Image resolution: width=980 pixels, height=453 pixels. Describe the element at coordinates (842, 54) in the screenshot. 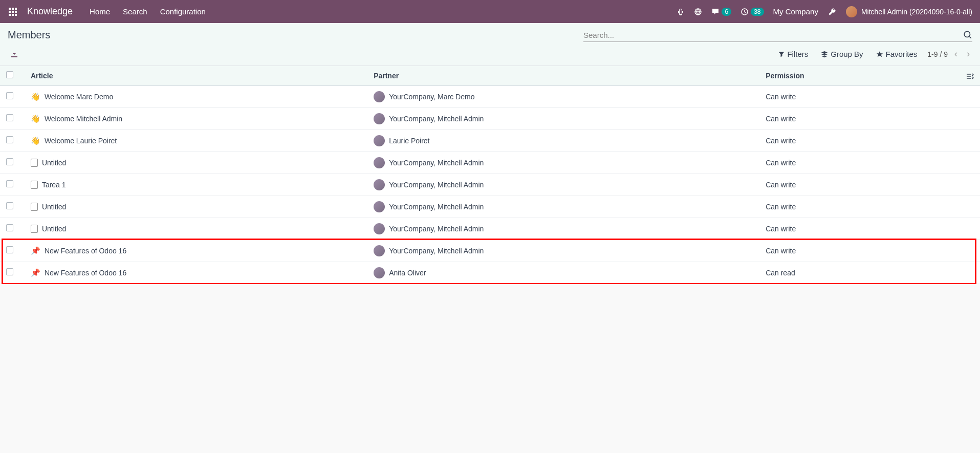

I see `groupby-button: Group By` at that location.